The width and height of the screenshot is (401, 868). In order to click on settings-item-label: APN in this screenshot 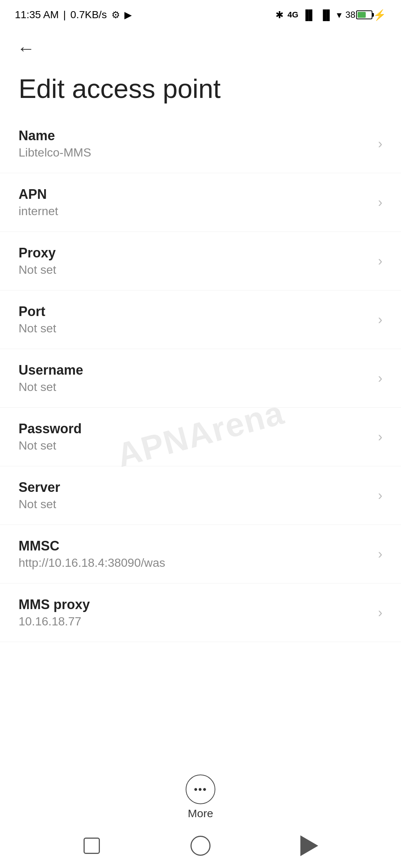, I will do `click(198, 194)`.